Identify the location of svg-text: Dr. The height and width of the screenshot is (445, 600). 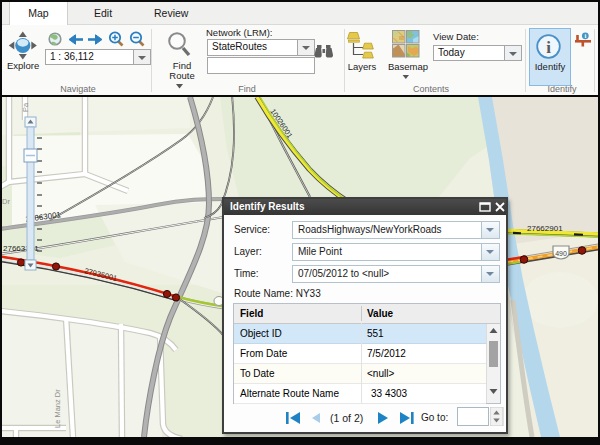
(6, 202).